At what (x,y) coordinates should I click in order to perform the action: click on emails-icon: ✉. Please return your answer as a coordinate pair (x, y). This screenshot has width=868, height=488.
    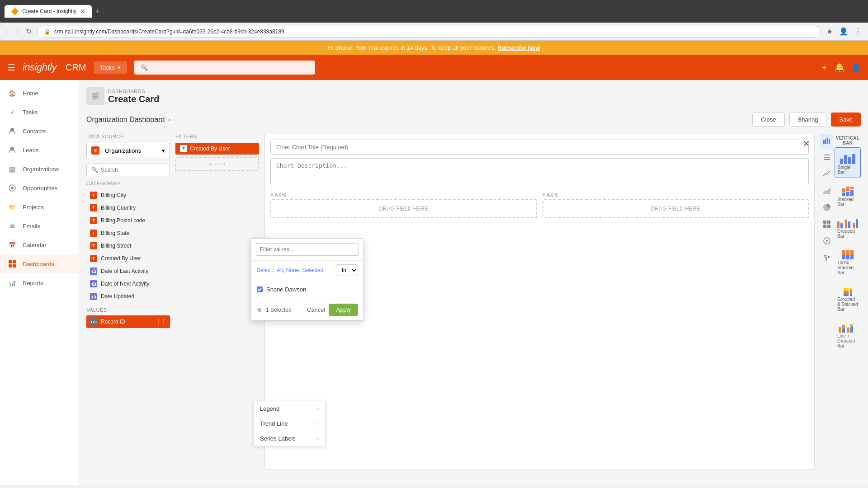
    Looking at the image, I should click on (12, 226).